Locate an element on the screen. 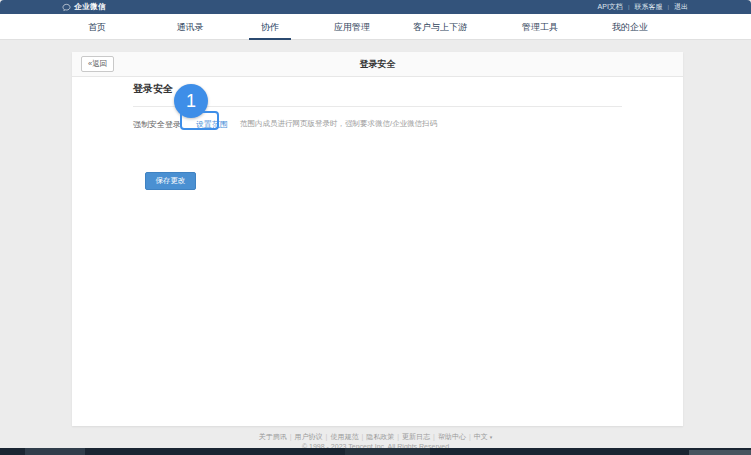 The height and width of the screenshot is (455, 751). nav-tab-my-company: 我的企业 is located at coordinates (630, 27).